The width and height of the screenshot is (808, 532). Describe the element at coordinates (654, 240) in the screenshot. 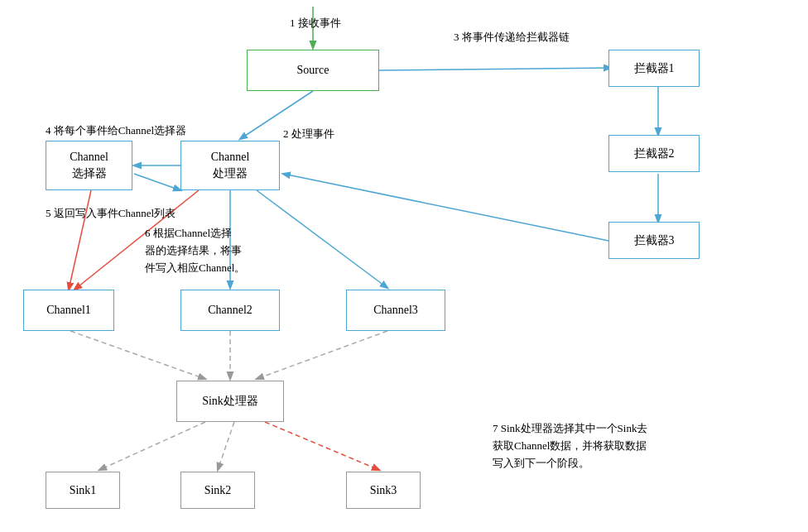

I see `interceptor3-box: 拦截器3` at that location.